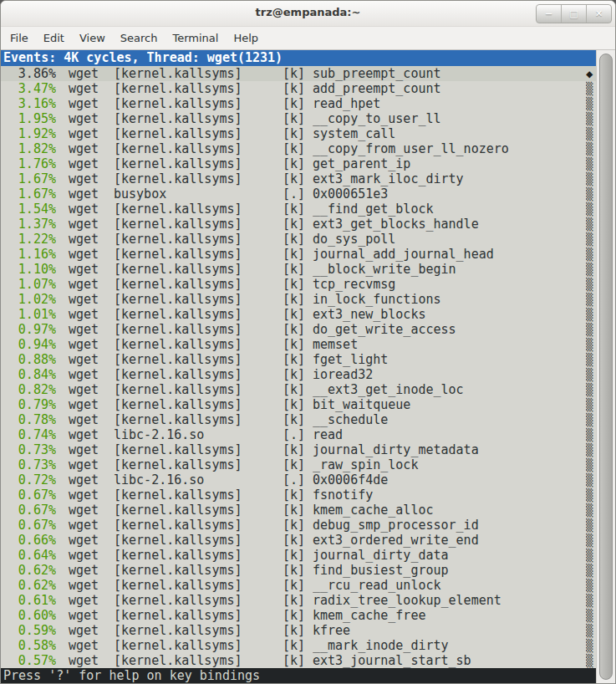  I want to click on menu-item: Edit, so click(53, 38).